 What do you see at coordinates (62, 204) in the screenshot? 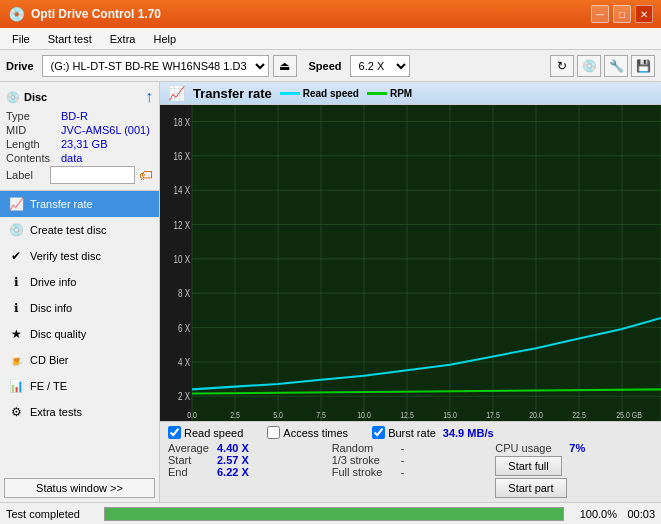
I see `nav-transfer-rate-label: Transfer rate` at bounding box center [62, 204].